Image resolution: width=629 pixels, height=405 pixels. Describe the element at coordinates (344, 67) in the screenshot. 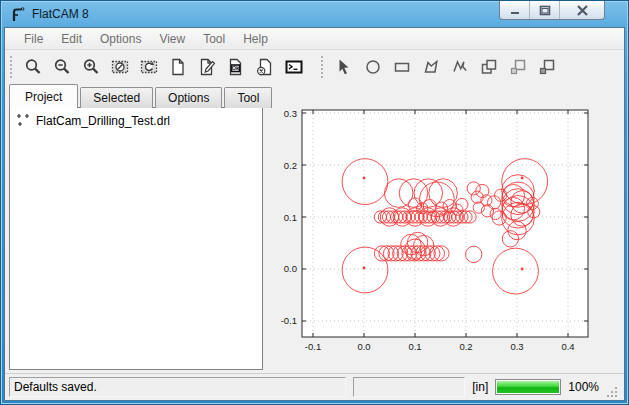

I see `select-icon` at that location.